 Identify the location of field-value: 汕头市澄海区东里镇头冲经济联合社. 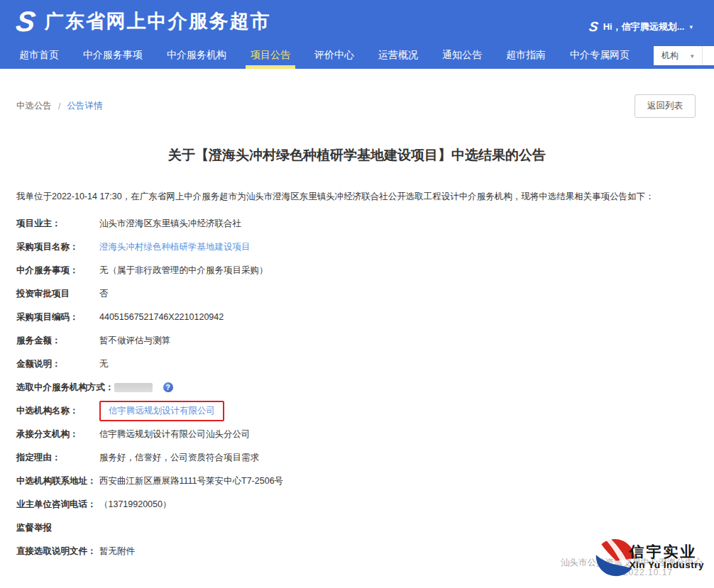
(170, 224).